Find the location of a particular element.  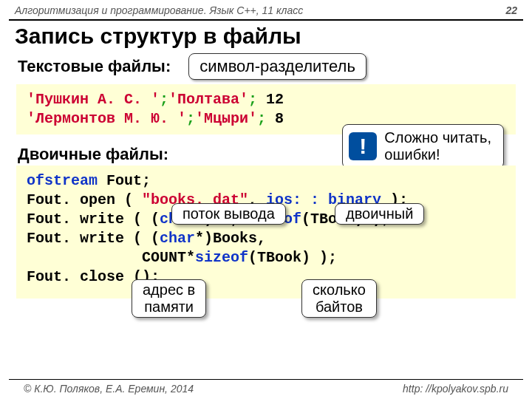

n2: 8 is located at coordinates (275, 118).